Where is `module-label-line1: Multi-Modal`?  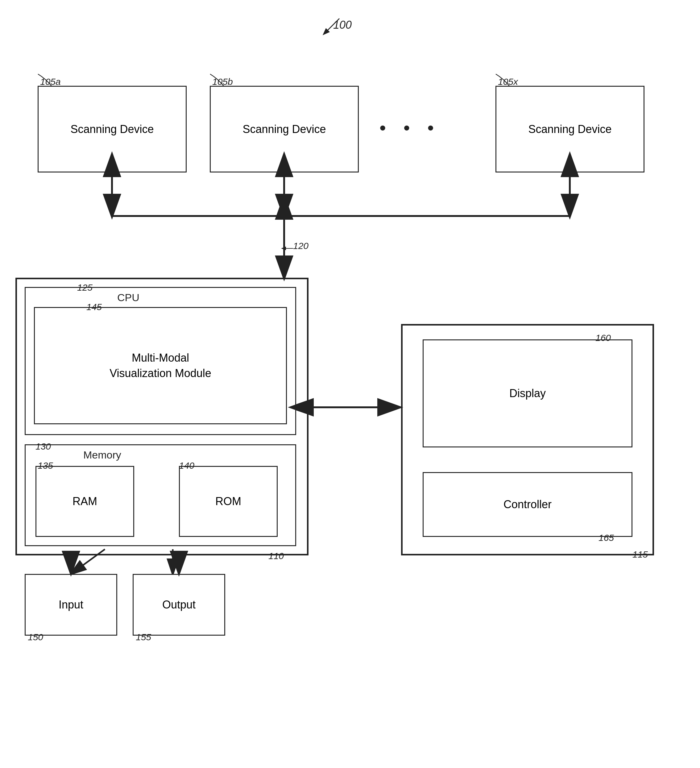 module-label-line1: Multi-Modal is located at coordinates (161, 358).